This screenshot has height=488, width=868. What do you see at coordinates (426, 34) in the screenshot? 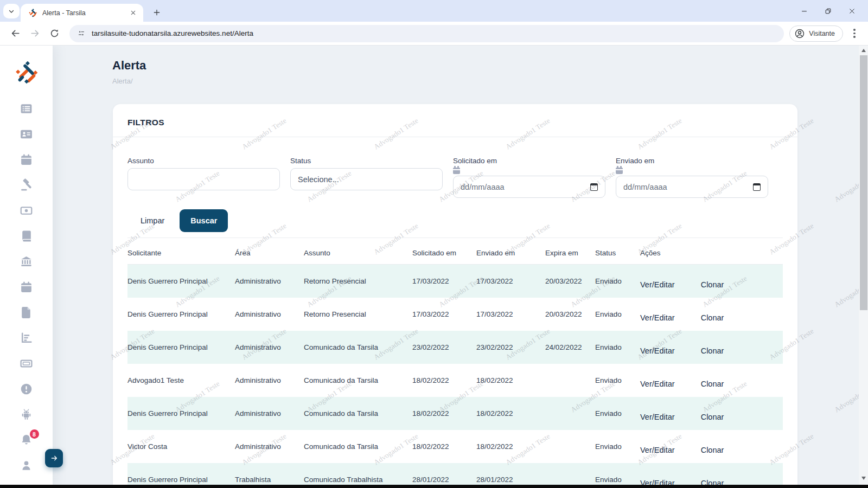
I see `url-bar: tarsilasuite-tudonatarsila.azurewebsites…` at bounding box center [426, 34].